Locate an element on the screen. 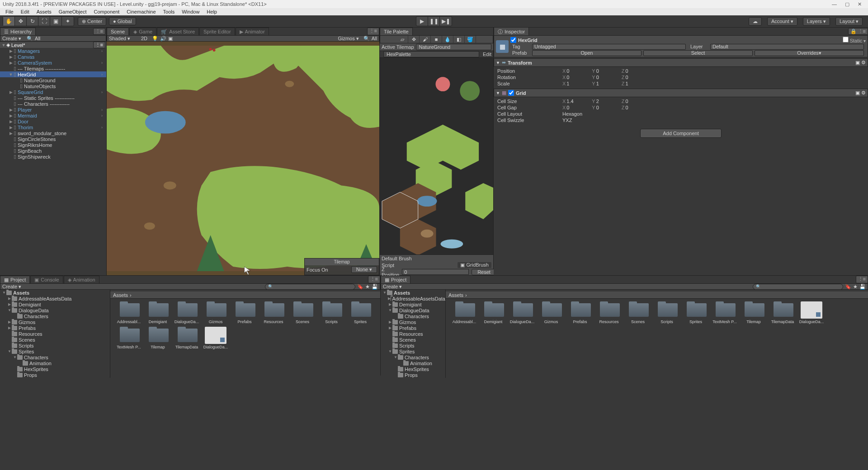  project-tree-item: Animation is located at coordinates (55, 363).